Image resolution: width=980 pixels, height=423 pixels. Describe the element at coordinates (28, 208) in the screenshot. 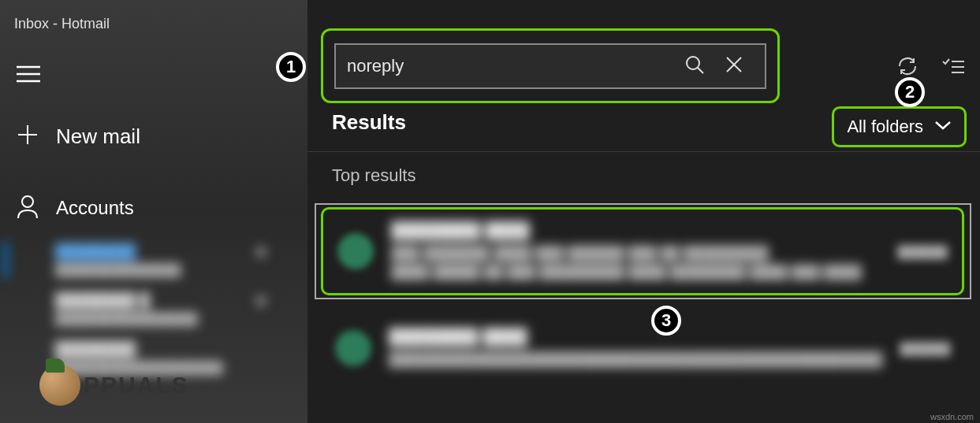

I see `person-icon` at that location.